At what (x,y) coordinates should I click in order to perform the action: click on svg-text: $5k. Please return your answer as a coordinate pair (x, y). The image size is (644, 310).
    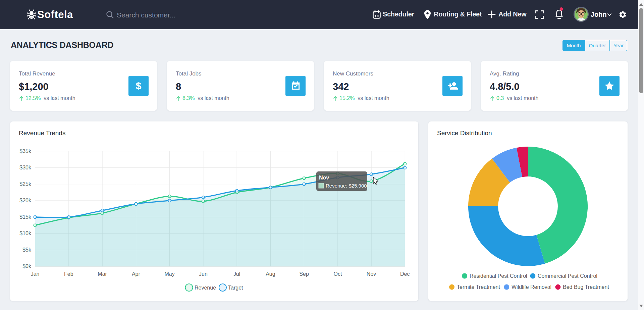
    Looking at the image, I should click on (27, 250).